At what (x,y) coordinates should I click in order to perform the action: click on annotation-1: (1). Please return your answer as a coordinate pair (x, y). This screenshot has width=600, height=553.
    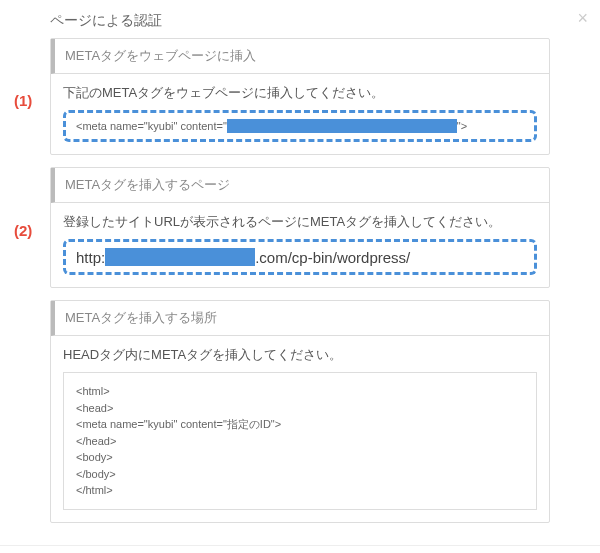
    Looking at the image, I should click on (23, 100).